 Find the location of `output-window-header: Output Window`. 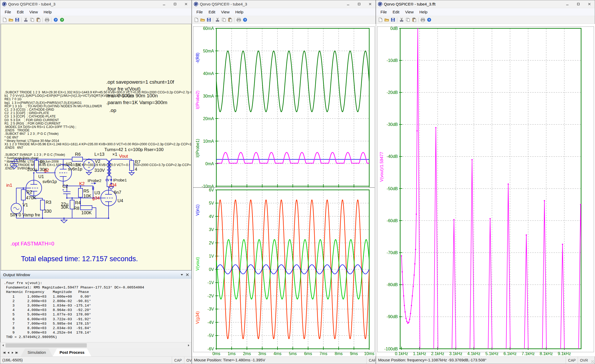

output-window-header: Output Window is located at coordinates (96, 275).